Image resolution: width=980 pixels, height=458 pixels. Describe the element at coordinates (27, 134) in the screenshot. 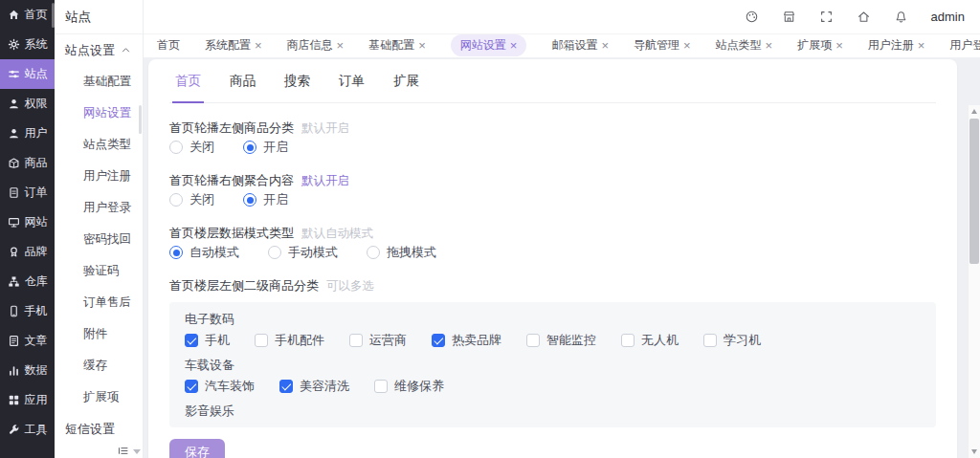

I see `sidebar-item-用户: 用户` at that location.